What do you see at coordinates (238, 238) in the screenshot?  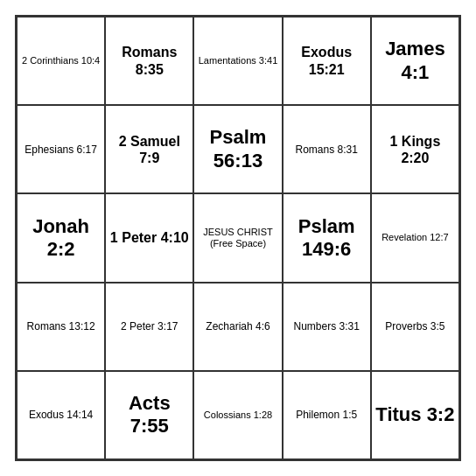 I see `bingo-cell-12: JESUS CHRIST (Free Space)` at bounding box center [238, 238].